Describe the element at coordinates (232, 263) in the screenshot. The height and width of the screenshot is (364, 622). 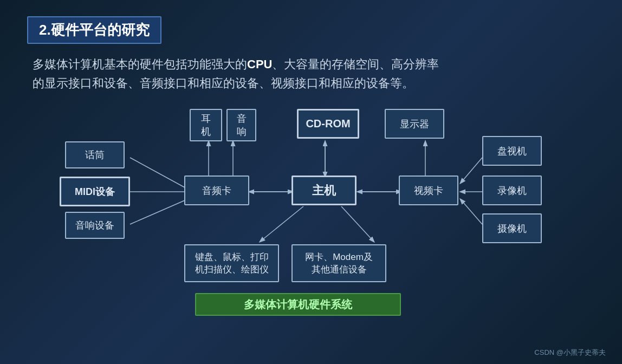
I see `box-jianpan: 键盘、鼠标、打印 机扫描仪、绘图仪` at that location.